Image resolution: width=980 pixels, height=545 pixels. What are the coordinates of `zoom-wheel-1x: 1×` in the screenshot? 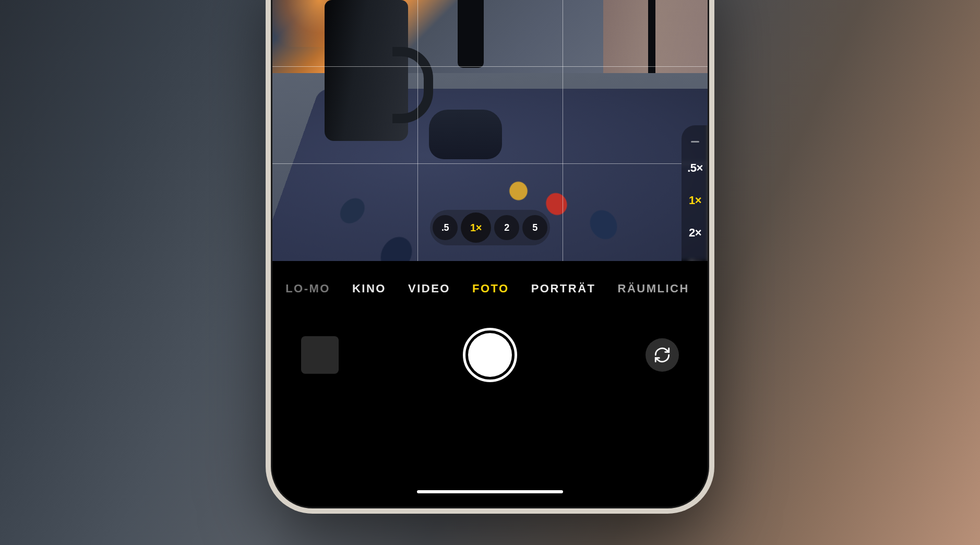 It's located at (695, 200).